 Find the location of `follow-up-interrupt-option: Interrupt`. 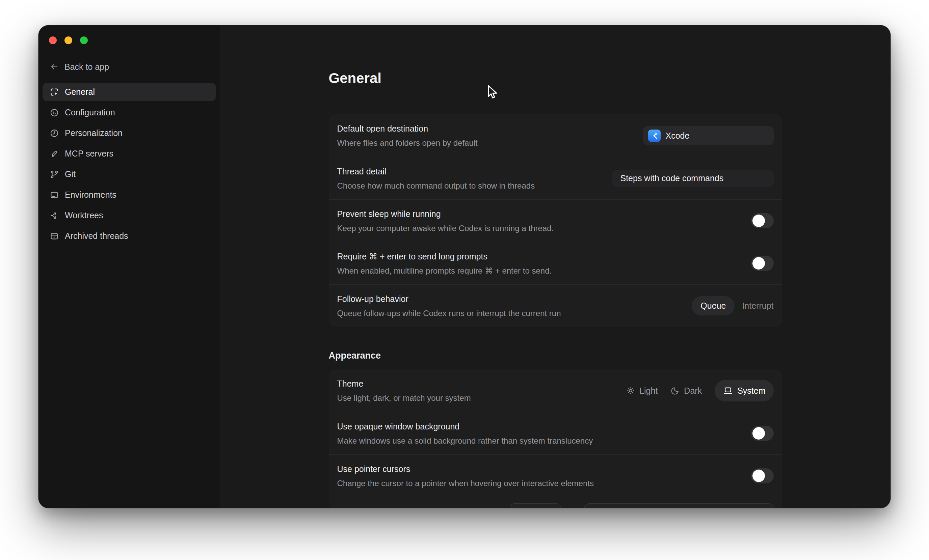

follow-up-interrupt-option: Interrupt is located at coordinates (758, 306).